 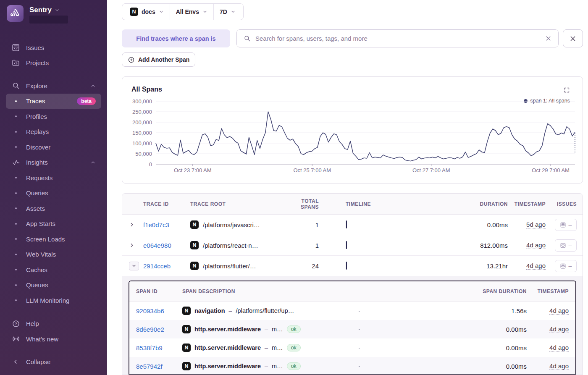 I want to click on duration: 0.00ms, so click(x=480, y=225).